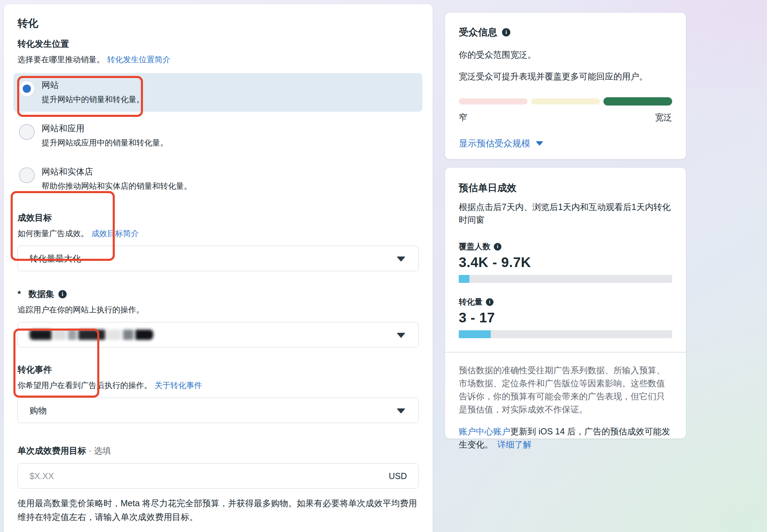 This screenshot has height=532, width=767. I want to click on conversion-window-subtitle: 根据点击后7天内、浏览后1天内和互动观看后1天内转化时间窗, so click(566, 213).